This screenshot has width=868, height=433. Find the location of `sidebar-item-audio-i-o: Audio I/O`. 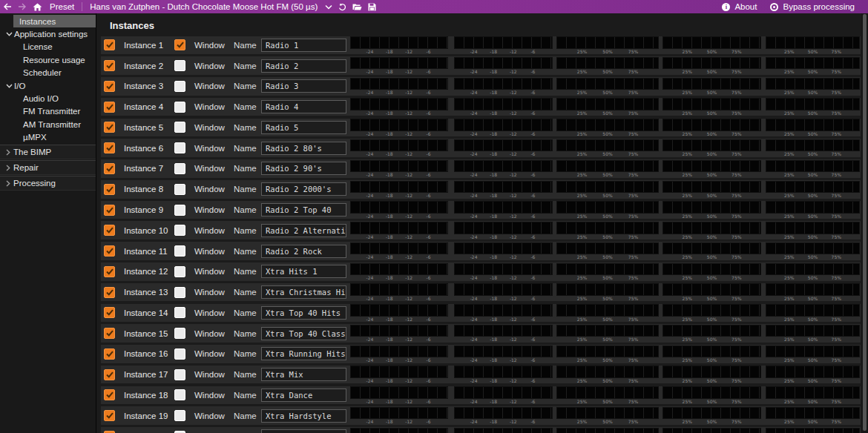

sidebar-item-audio-i-o: Audio I/O is located at coordinates (47, 98).